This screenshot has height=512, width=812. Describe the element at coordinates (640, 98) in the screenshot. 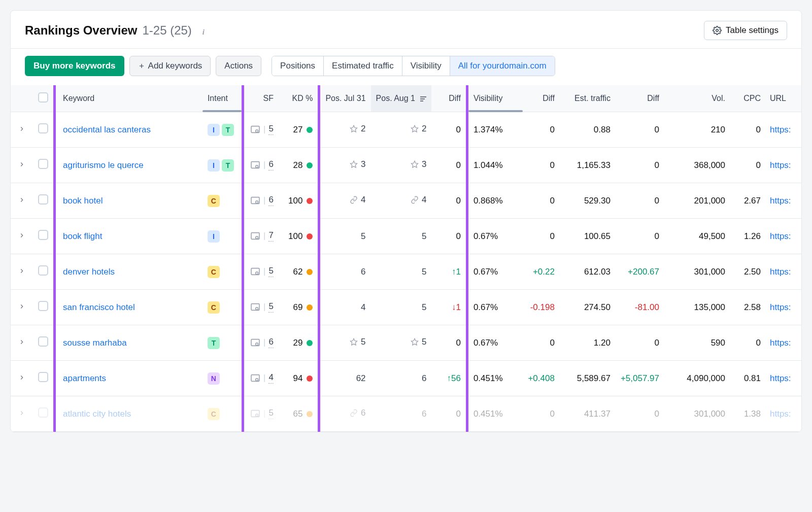

I see `col-traffic-diff: Diff` at that location.